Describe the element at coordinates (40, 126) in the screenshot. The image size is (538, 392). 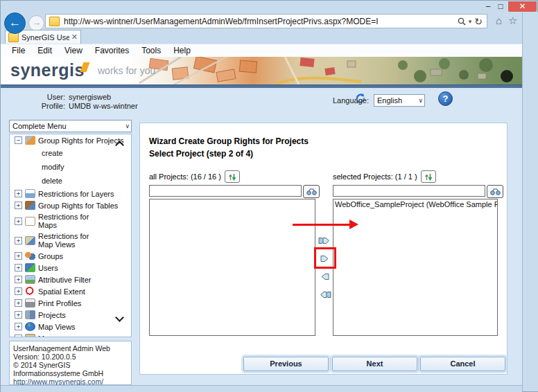
I see `sidebar-menu-select-value: Complete Menu` at that location.